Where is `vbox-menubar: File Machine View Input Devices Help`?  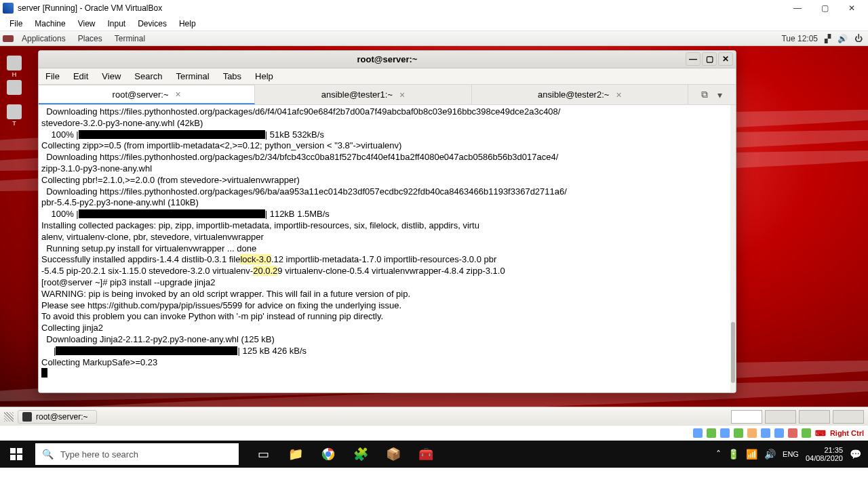
vbox-menubar: File Machine View Input Devices Help is located at coordinates (434, 24).